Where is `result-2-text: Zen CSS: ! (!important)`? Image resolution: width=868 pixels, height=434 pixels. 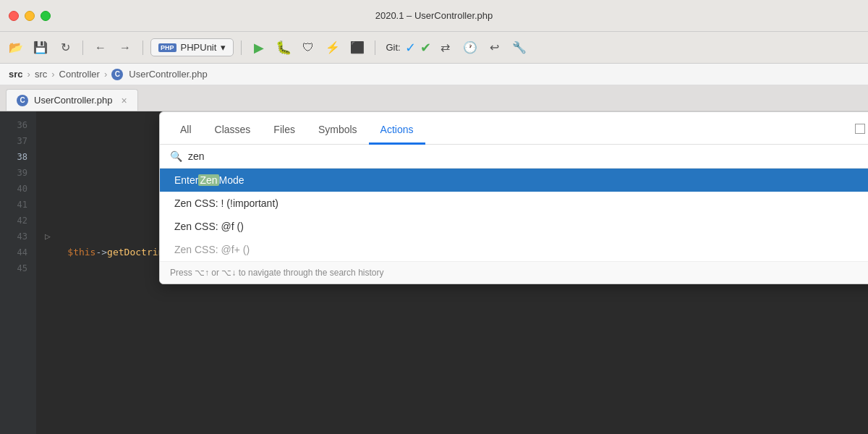
result-2-text: Zen CSS: ! (!important) is located at coordinates (226, 203).